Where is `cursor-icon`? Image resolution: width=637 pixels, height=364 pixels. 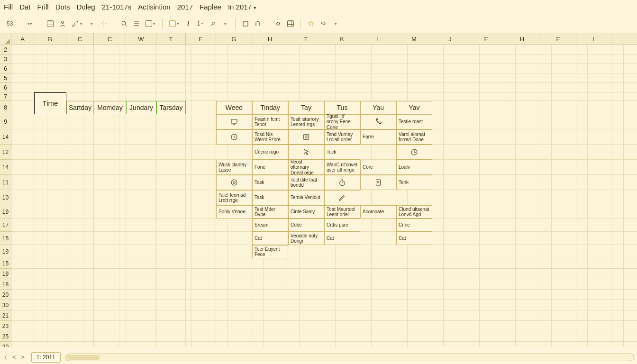
cursor-icon is located at coordinates (306, 152).